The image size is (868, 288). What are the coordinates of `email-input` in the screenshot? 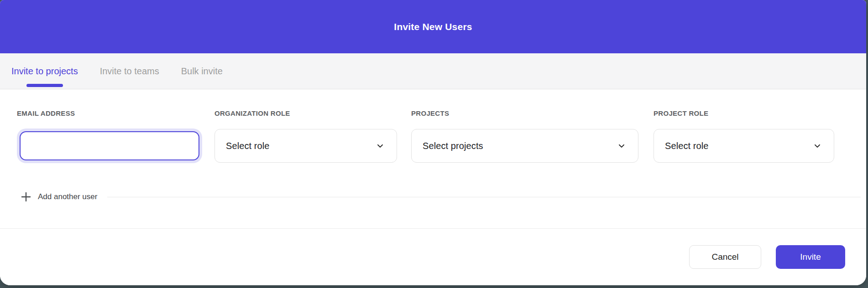 It's located at (110, 146).